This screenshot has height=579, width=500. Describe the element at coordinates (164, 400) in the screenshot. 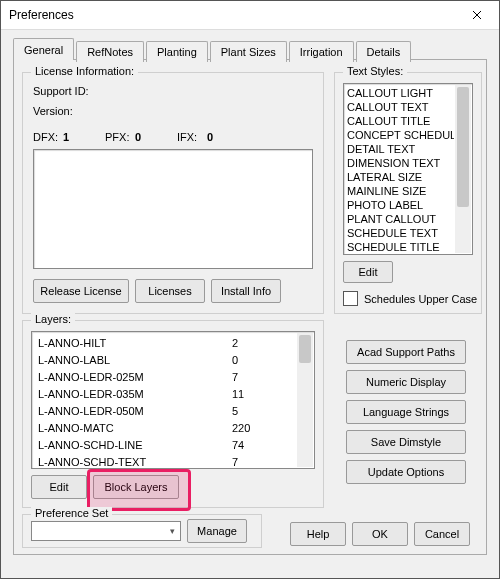

I see `layers-items: L-ANNO-HILT2 L-ANNO-LABL0 L-ANNO-LEDR-02…` at that location.